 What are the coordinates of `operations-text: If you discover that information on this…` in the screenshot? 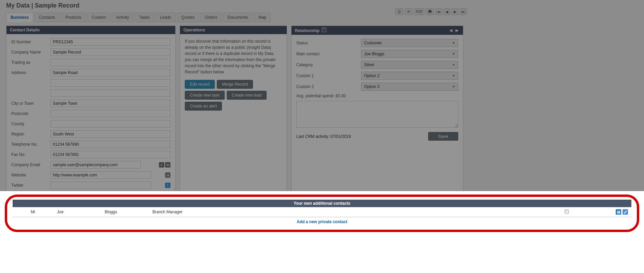 It's located at (233, 57).